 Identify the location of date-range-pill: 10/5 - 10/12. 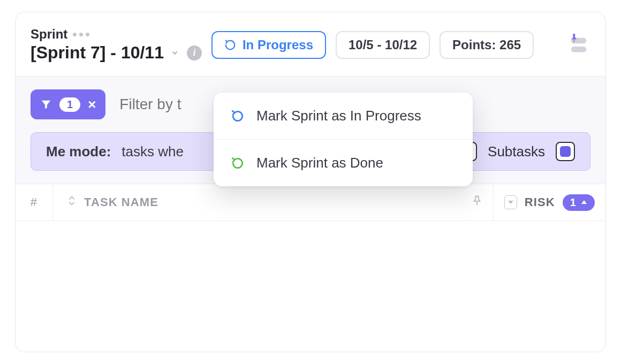
(383, 45).